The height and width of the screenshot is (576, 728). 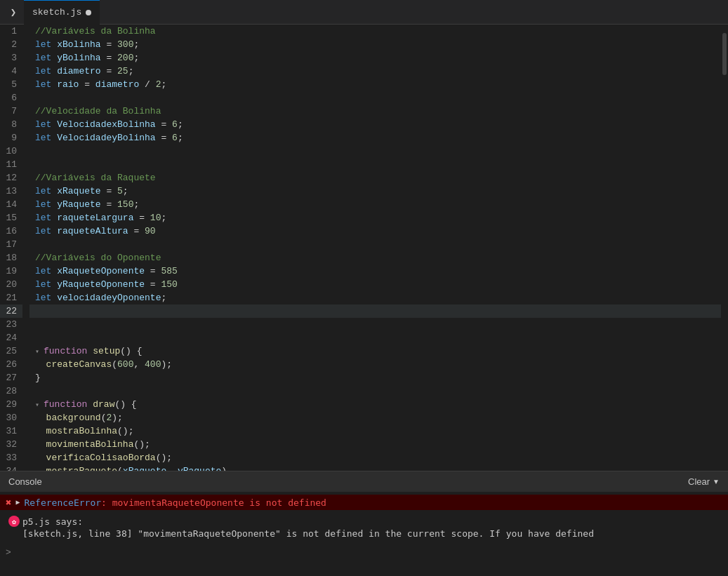 I want to click on code-line: let xBolinha = 300;, so click(x=375, y=45).